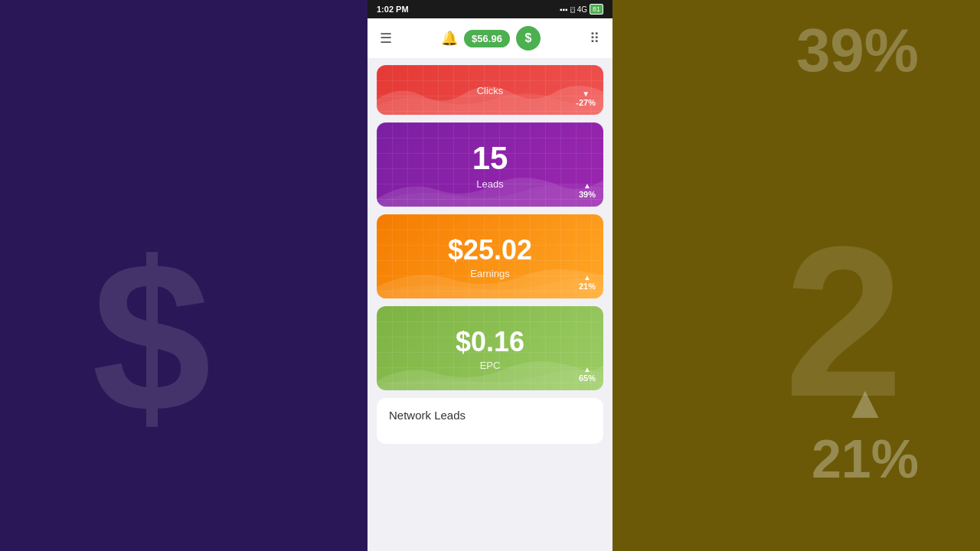  I want to click on clicks-change: -27%, so click(586, 103).